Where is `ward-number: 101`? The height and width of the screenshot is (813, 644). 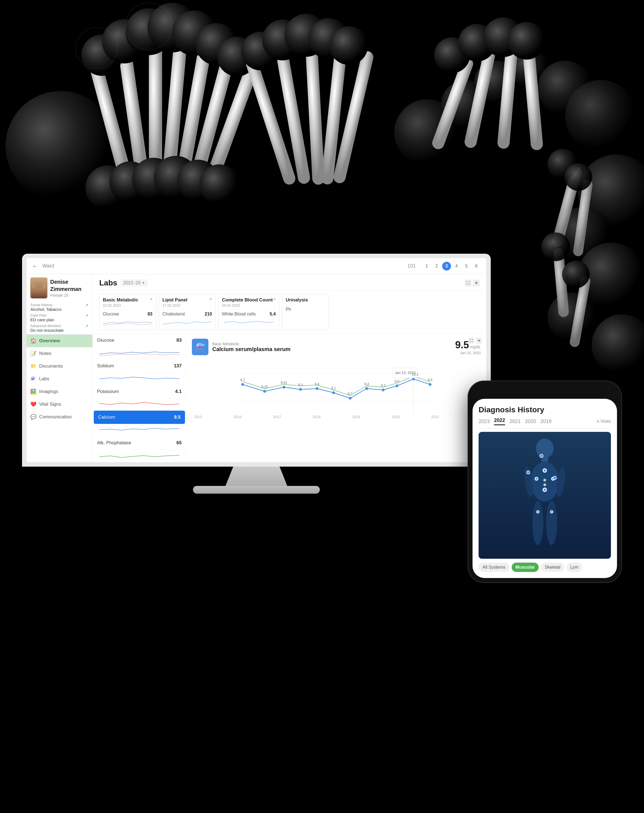 ward-number: 101 is located at coordinates (412, 266).